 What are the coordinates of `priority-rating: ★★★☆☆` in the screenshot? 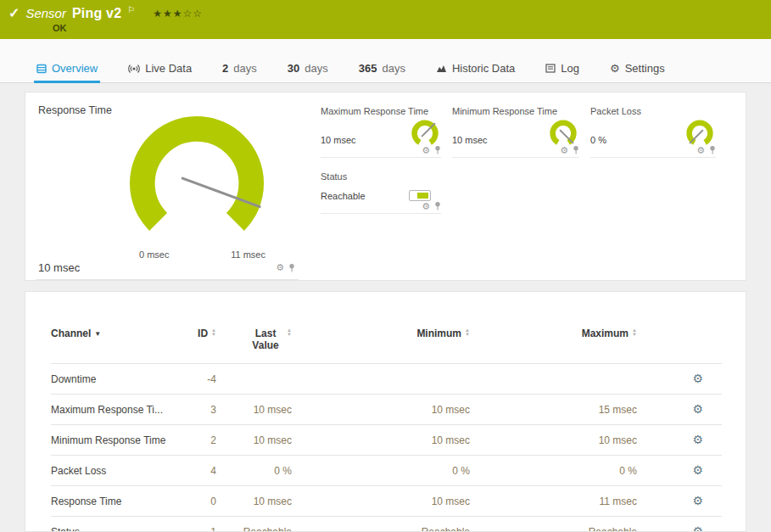 It's located at (178, 14).